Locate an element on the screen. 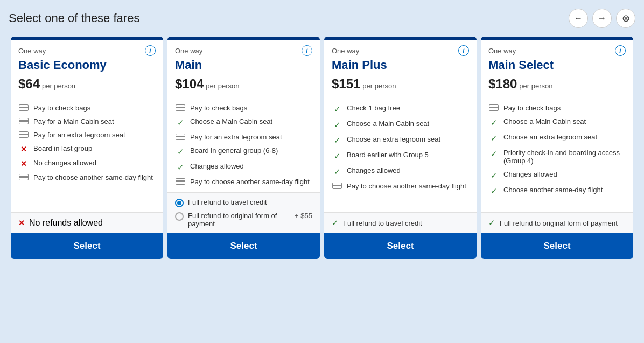 The image size is (644, 343). fare-name: Main is located at coordinates (243, 65).